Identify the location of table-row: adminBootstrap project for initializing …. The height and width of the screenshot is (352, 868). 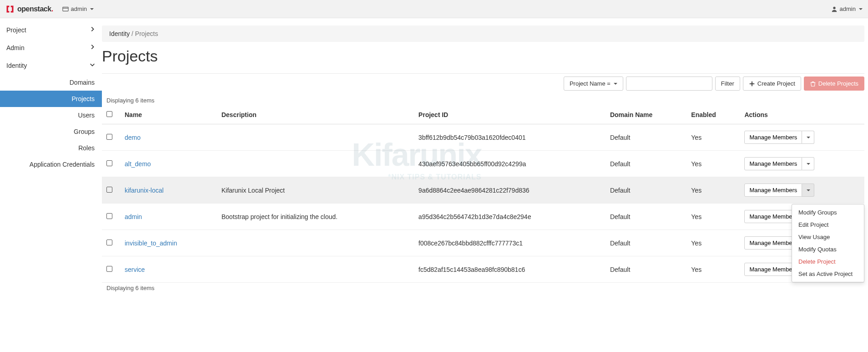
(483, 217).